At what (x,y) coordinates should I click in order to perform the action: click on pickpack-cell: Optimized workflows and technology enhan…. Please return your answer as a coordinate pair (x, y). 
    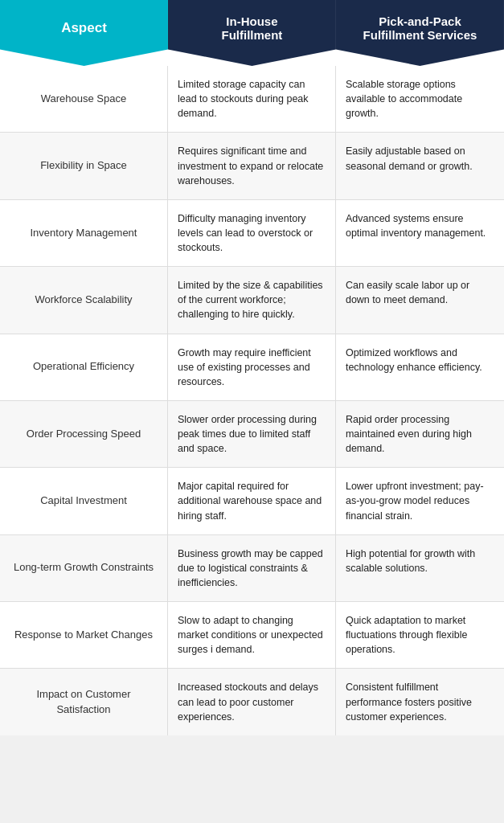
    Looking at the image, I should click on (420, 367).